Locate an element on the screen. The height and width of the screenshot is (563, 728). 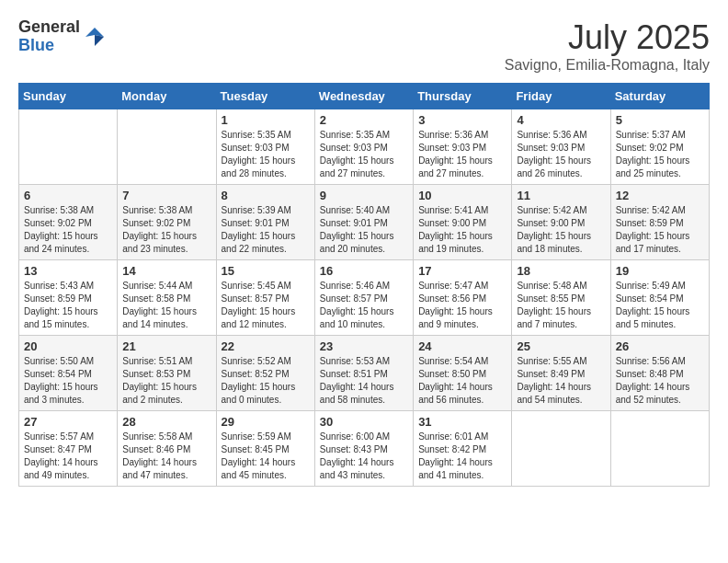
day-info: Sunrise: 5:55 AM Sunset: 8:49 PM Dayligh… is located at coordinates (561, 381).